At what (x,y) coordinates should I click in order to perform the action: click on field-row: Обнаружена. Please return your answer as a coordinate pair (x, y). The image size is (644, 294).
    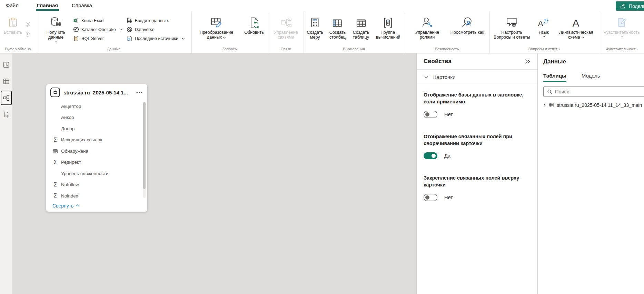
    Looking at the image, I should click on (97, 151).